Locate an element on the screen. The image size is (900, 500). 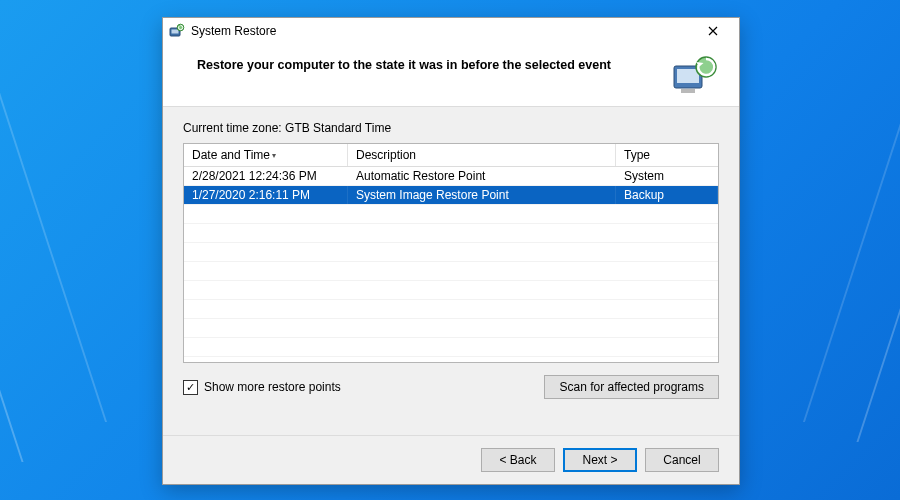
close-button is located at coordinates (713, 31).